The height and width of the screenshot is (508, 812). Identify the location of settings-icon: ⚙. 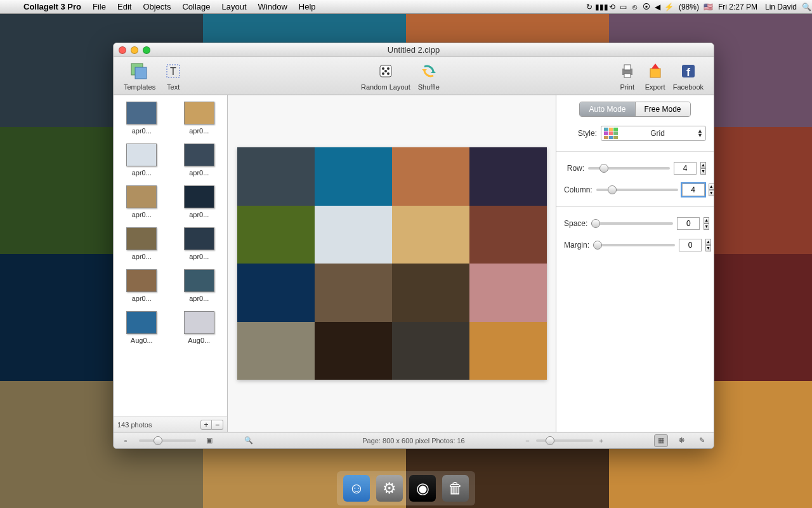
(390, 488).